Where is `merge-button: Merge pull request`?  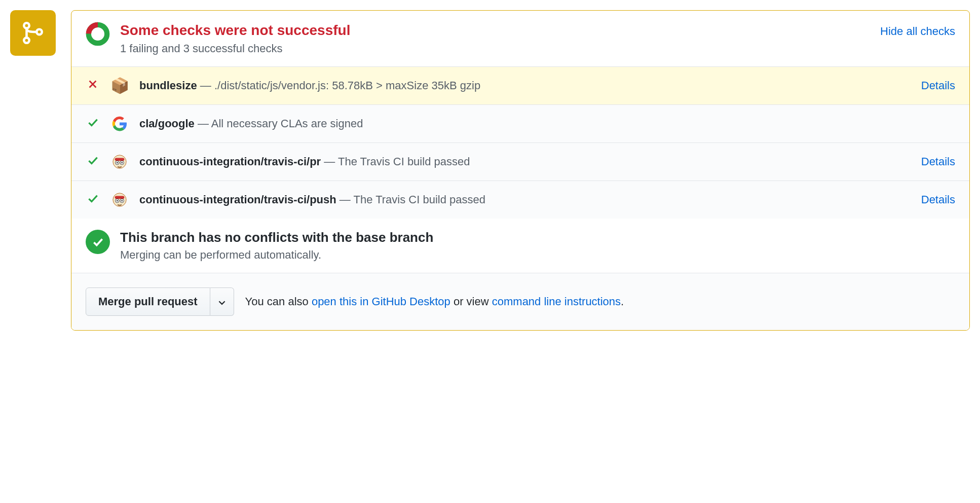 merge-button: Merge pull request is located at coordinates (148, 302).